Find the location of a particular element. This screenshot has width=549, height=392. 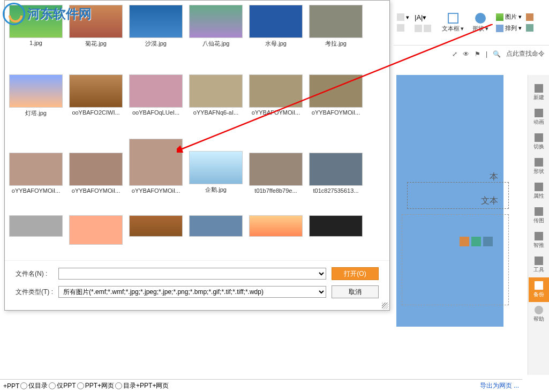

file-item: ooYBAFO2CIWI... is located at coordinates (96, 96).